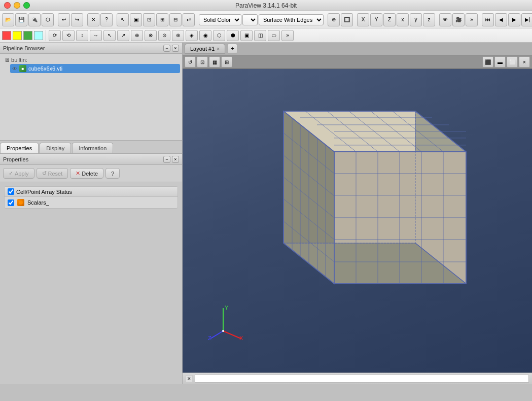 The height and width of the screenshot is (401, 532). I want to click on help-button: ?, so click(107, 20).